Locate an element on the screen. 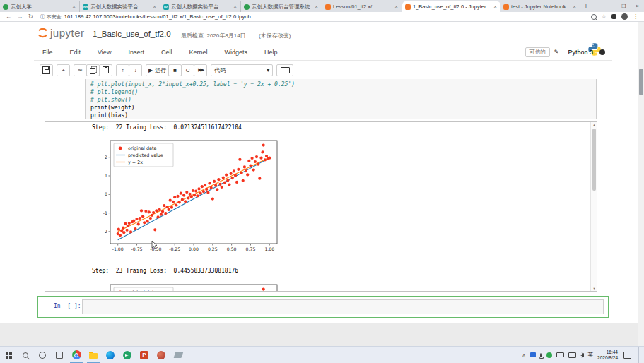  paste-cell-button is located at coordinates (106, 71).